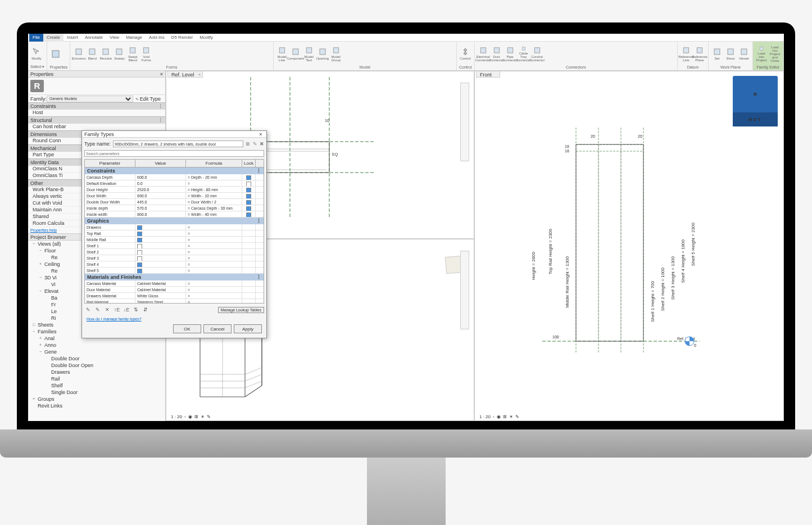  I want to click on param-row: Shelf 5=, so click(174, 271).